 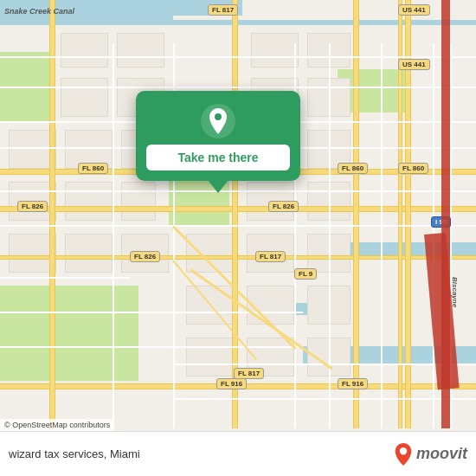 I want to click on park-bottom-left, so click(x=69, y=333).